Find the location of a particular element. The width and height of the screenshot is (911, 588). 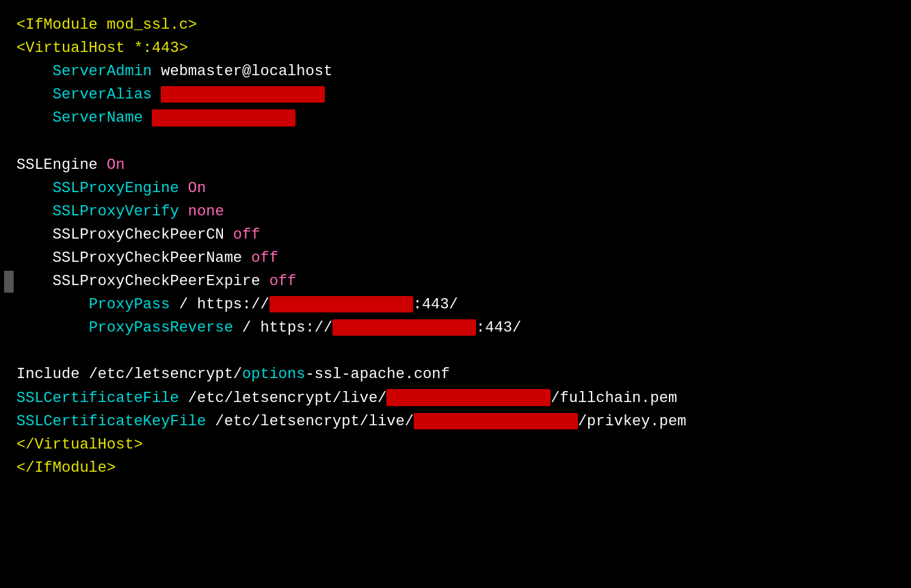

proxypassreverse-redacted is located at coordinates (404, 328).